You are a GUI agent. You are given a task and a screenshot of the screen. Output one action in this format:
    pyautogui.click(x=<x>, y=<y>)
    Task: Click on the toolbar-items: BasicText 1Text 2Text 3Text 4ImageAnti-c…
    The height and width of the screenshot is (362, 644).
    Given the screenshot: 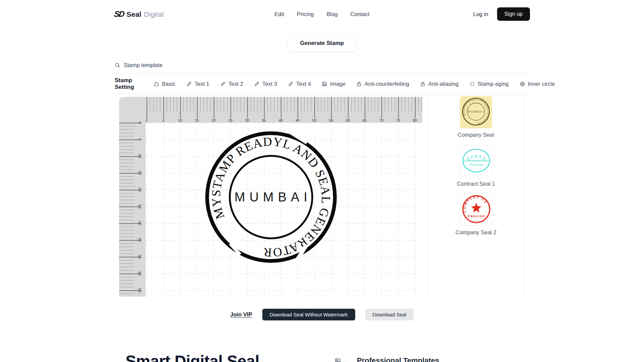 What is the action you would take?
    pyautogui.click(x=354, y=84)
    